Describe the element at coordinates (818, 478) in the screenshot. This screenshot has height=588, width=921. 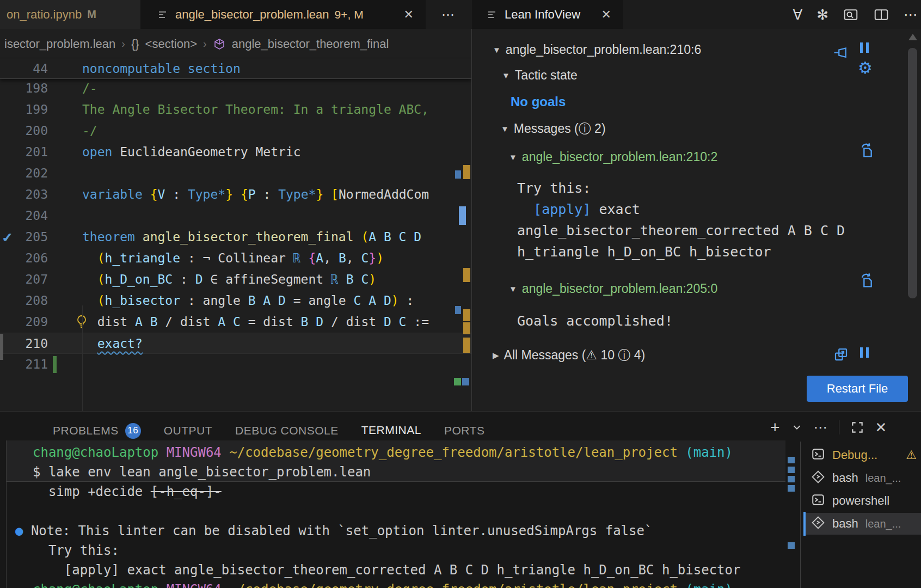
I see `bash-icon` at that location.